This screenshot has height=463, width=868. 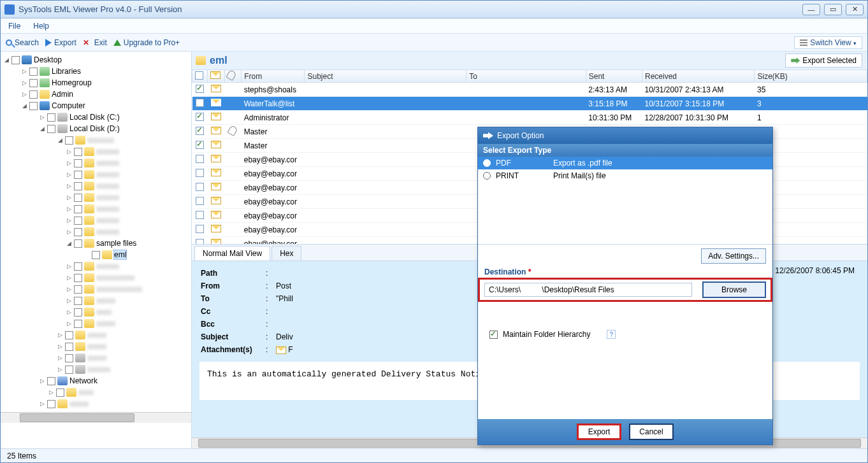 What do you see at coordinates (96, 140) in the screenshot?
I see `tree-node-folder: ◢xxxxxxx` at bounding box center [96, 140].